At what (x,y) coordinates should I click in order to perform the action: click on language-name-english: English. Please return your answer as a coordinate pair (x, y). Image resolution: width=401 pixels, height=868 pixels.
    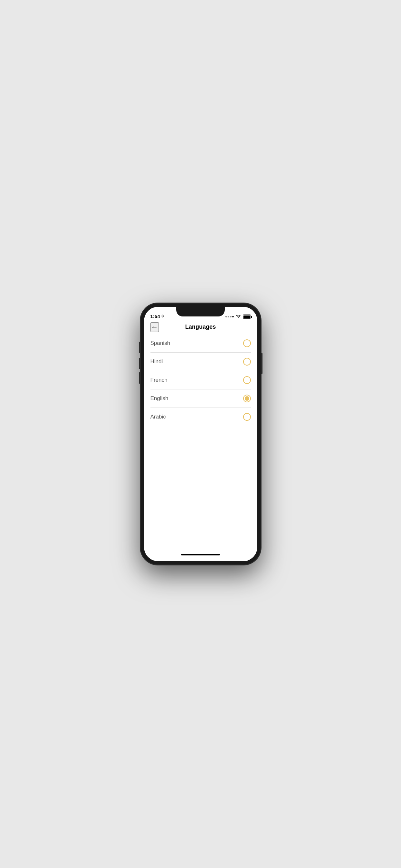
    Looking at the image, I should click on (159, 398).